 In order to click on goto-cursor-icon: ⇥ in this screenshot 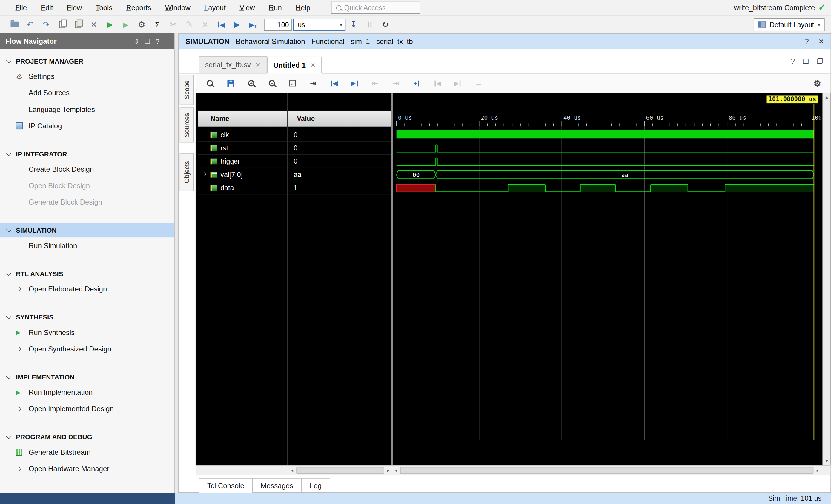, I will do `click(313, 83)`.